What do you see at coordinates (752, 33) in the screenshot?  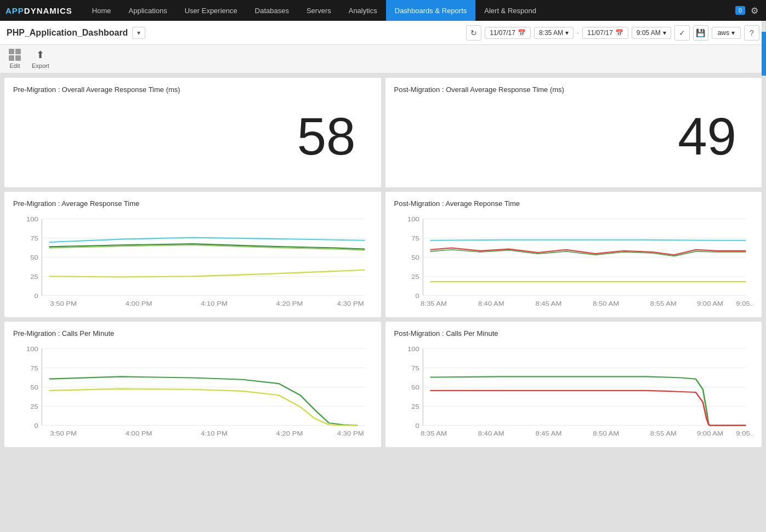 I see `help-button: ?` at bounding box center [752, 33].